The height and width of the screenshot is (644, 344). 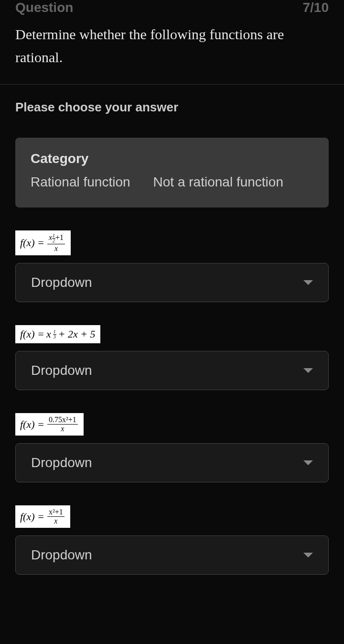 I want to click on formula-1: f(x) = x12+1 x, so click(x=43, y=243).